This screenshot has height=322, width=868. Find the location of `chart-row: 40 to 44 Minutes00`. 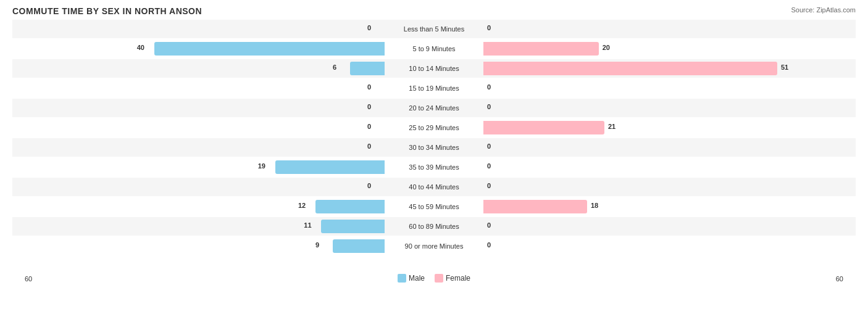

chart-row: 40 to 44 Minutes00 is located at coordinates (434, 187).